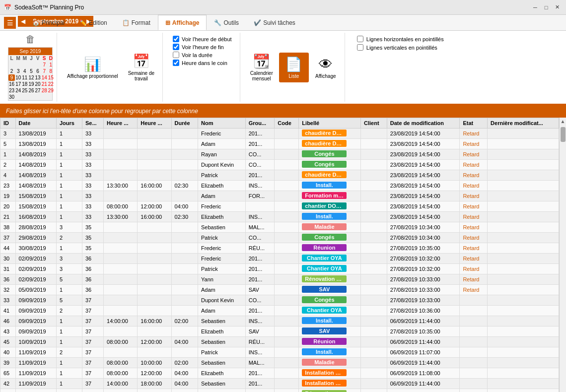  Describe the element at coordinates (280, 269) in the screenshot. I see `table-row: 3102/09/2019336Patrick201...Chantier OYA…` at that location.